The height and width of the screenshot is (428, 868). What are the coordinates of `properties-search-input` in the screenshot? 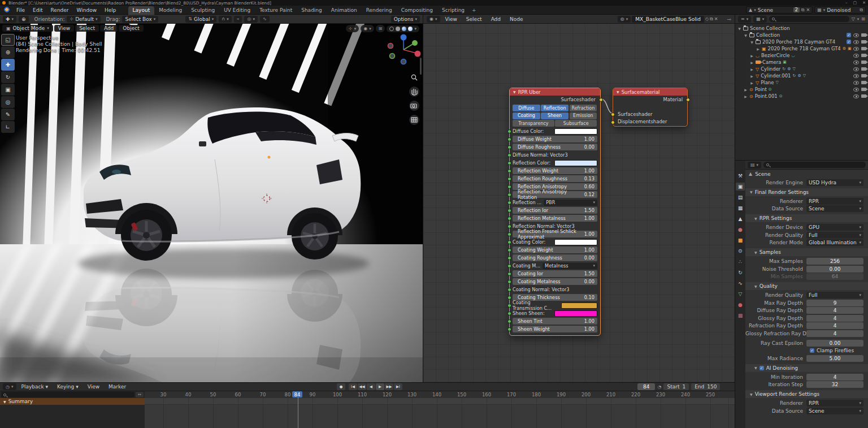 It's located at (815, 165).